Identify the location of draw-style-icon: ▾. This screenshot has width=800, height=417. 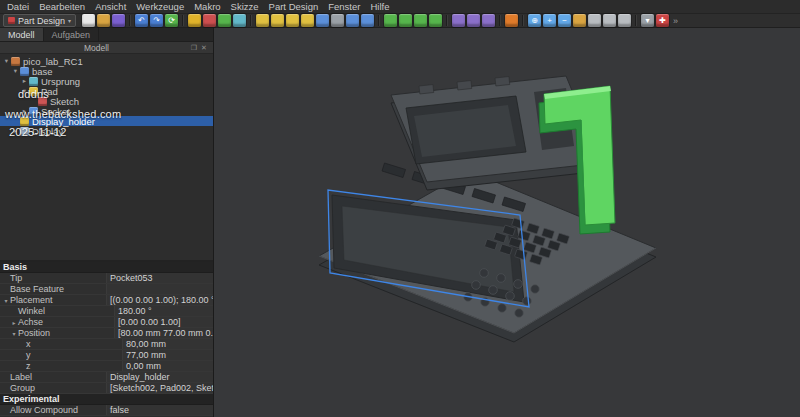
(648, 20).